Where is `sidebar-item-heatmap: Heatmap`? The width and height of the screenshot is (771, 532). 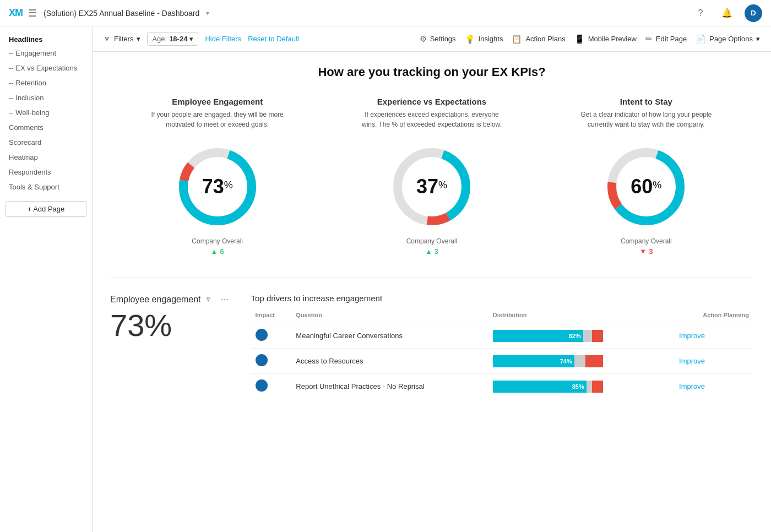 sidebar-item-heatmap: Heatmap is located at coordinates (46, 158).